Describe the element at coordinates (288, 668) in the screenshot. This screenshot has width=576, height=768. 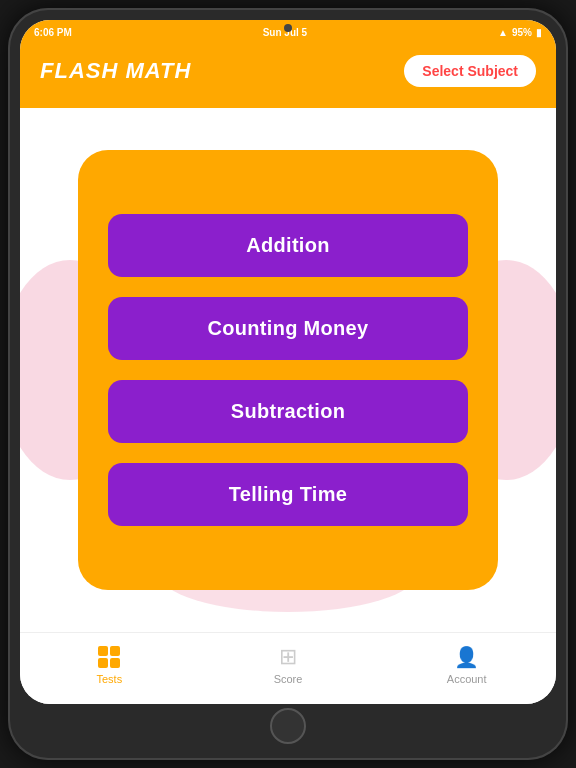
I see `tab-bar: Tests ⊞ Score 👤 Account` at that location.